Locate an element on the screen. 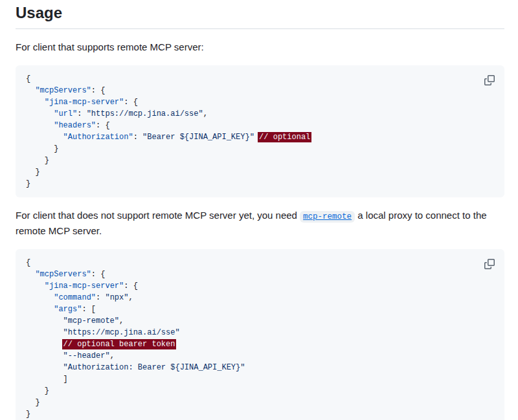  code-line: "url": "https://mcp.jina.ai/sse", is located at coordinates (260, 114).